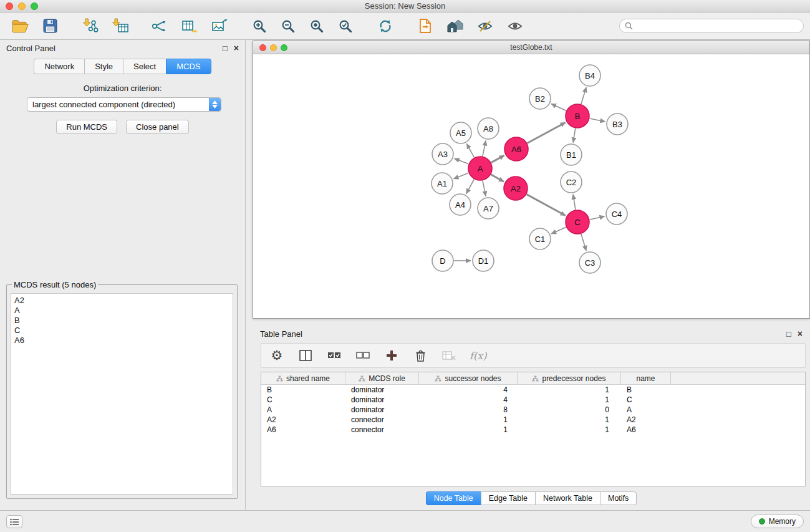 This screenshot has width=810, height=532. What do you see at coordinates (363, 355) in the screenshot?
I see `unchecked-boxes-icon` at bounding box center [363, 355].